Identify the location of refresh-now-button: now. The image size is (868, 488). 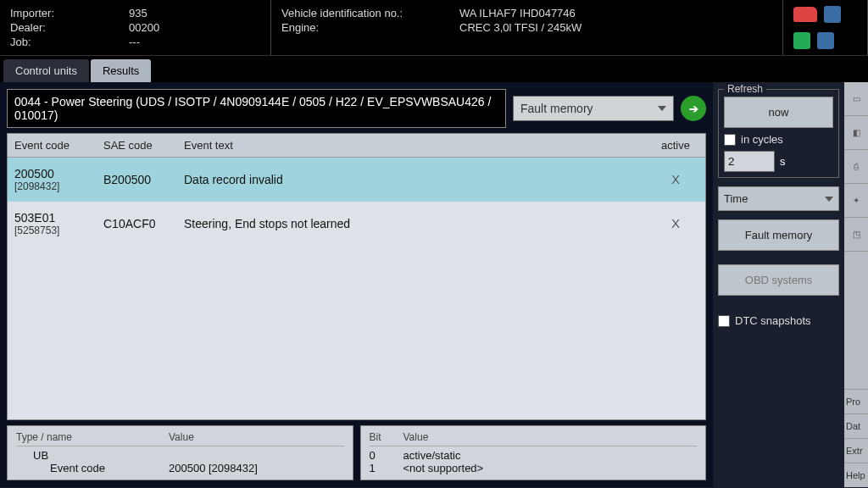
(778, 112).